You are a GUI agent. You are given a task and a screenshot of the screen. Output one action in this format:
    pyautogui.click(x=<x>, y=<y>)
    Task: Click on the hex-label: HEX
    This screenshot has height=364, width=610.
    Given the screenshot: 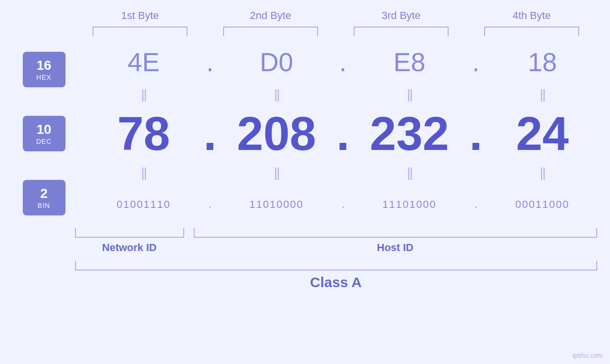 What is the action you would take?
    pyautogui.click(x=44, y=77)
    